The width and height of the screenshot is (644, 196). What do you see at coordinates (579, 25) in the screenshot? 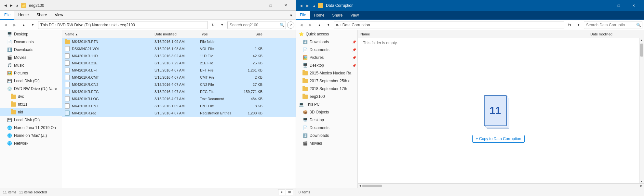
I see `right-addr-dropdown: ▾` at bounding box center [579, 25].